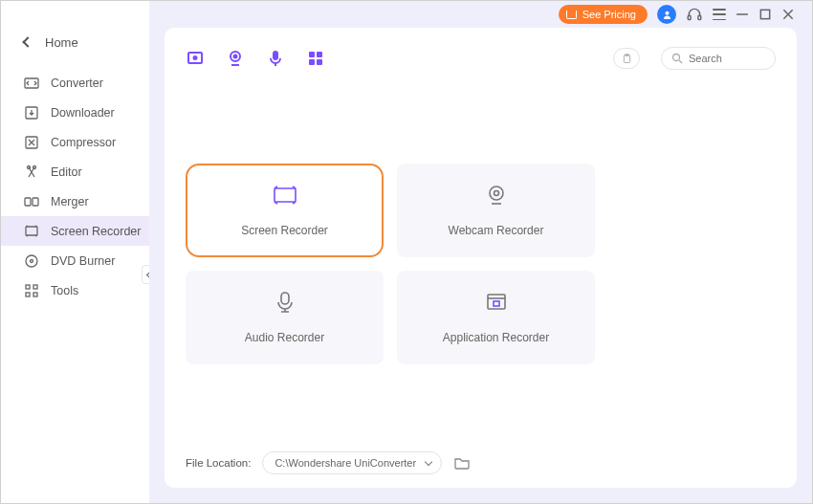 Image resolution: width=813 pixels, height=504 pixels. I want to click on folder-icon, so click(462, 463).